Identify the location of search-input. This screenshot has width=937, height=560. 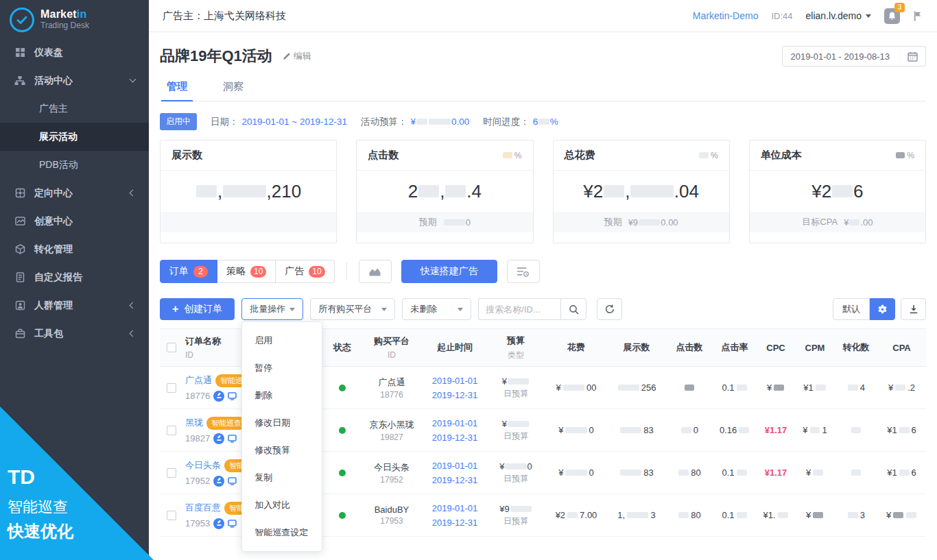
(519, 309).